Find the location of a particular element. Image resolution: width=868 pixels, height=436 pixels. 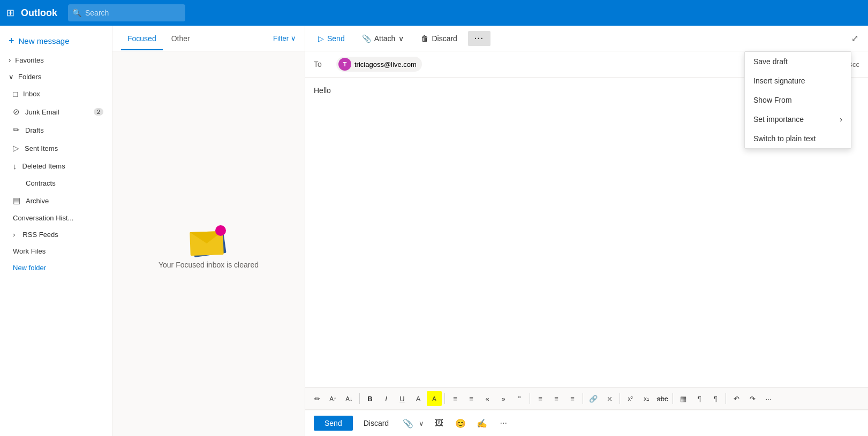

send-bar-send-label: Send is located at coordinates (333, 423).